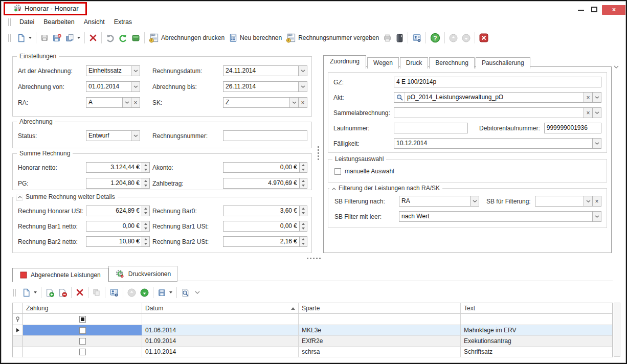  Describe the element at coordinates (220, 309) in the screenshot. I see `column-header-datum: Datum` at that location.